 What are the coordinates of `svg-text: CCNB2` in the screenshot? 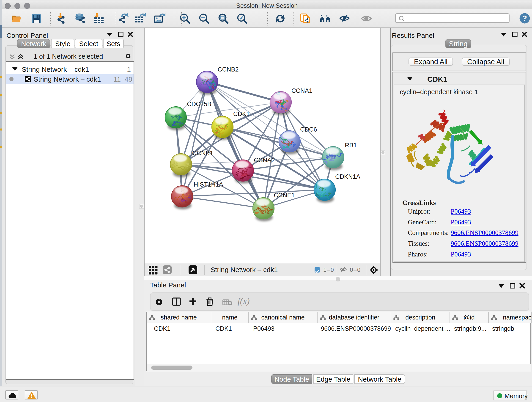 It's located at (228, 69).